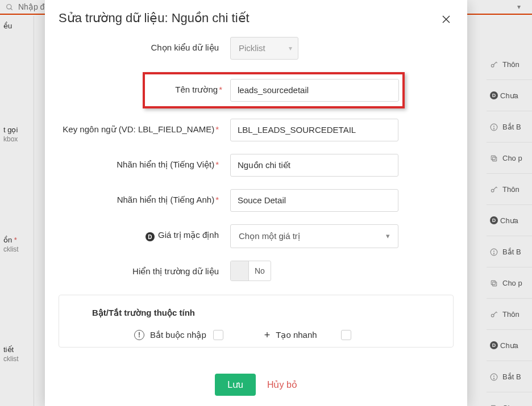 This screenshot has height=406, width=532. I want to click on toggle-state-label: No, so click(260, 271).